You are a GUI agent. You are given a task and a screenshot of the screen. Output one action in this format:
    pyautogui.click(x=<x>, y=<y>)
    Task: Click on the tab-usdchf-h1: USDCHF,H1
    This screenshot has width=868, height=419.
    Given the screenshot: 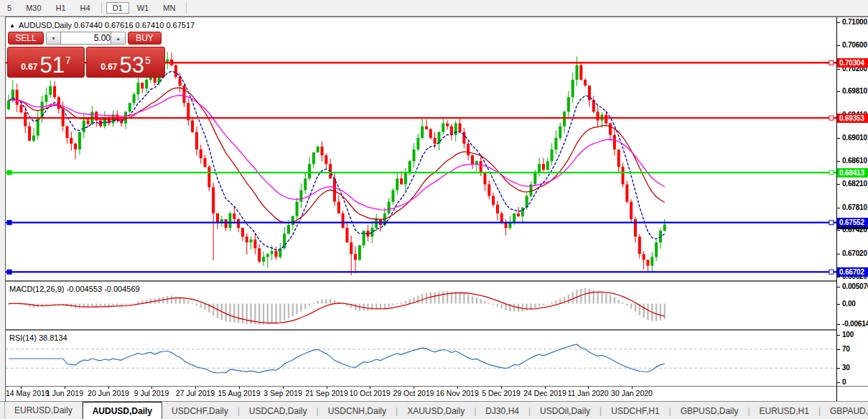 What is the action you would take?
    pyautogui.click(x=635, y=410)
    